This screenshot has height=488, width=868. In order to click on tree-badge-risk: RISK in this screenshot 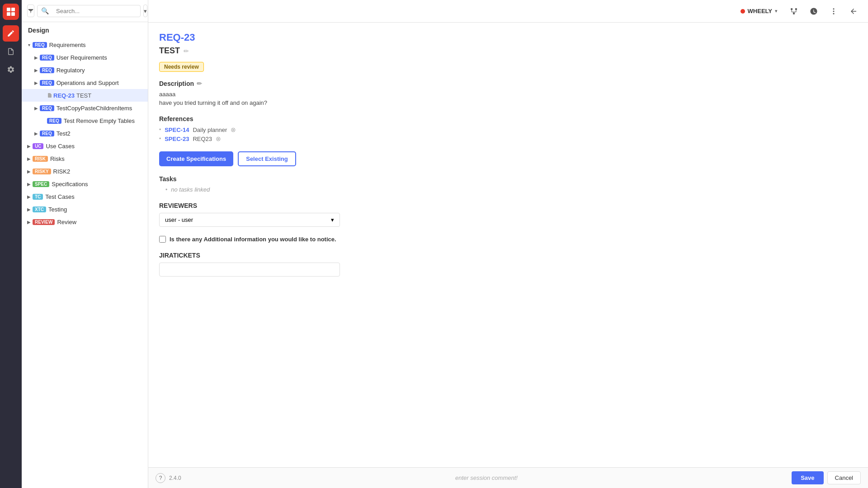, I will do `click(40, 159)`.